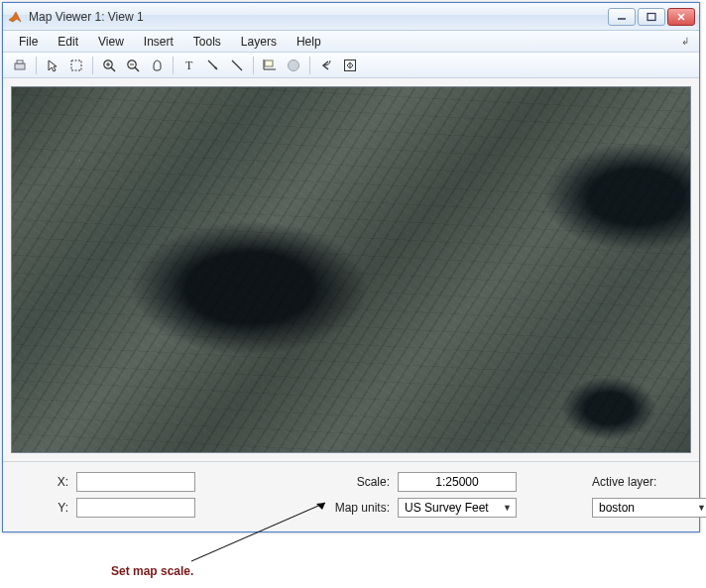  I want to click on select-arrow-icon, so click(53, 65).